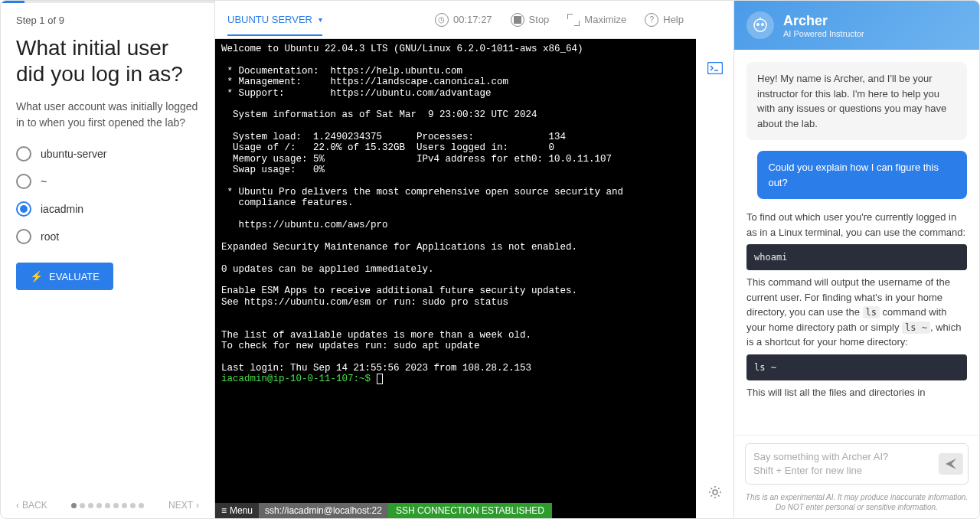 The width and height of the screenshot is (980, 519). What do you see at coordinates (74, 154) in the screenshot?
I see `option-label: ubuntu-server` at bounding box center [74, 154].